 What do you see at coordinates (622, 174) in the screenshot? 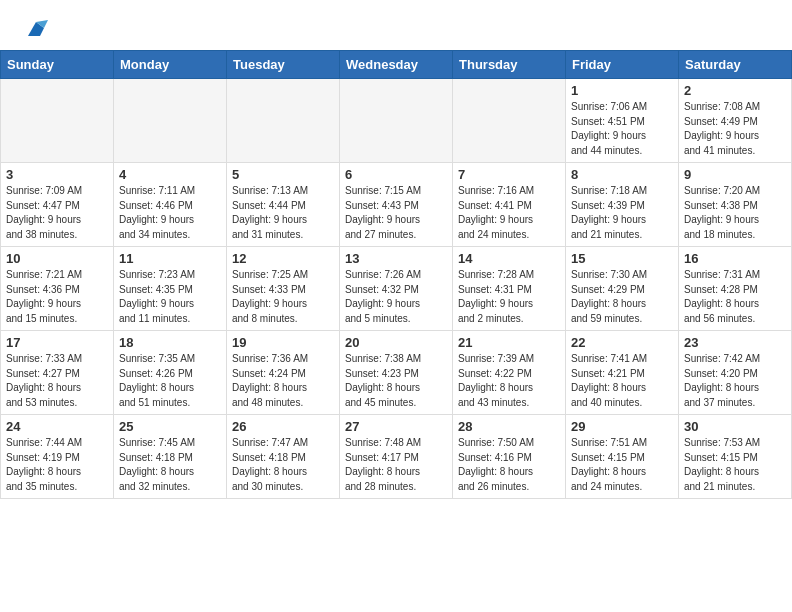
I see `day-number: 8` at bounding box center [622, 174].